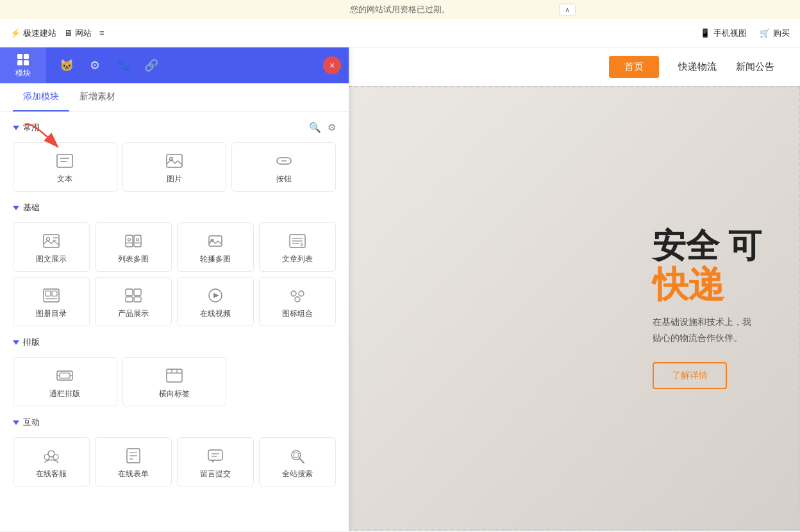  I want to click on module-item-article-list: 文章列表, so click(297, 247).